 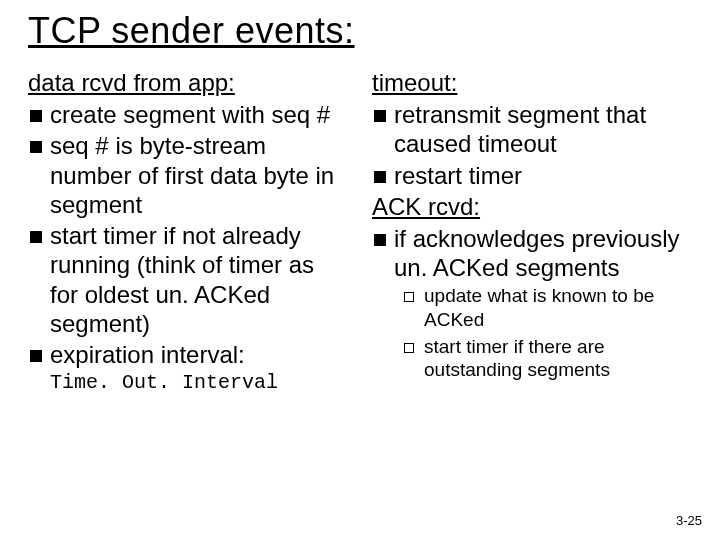 What do you see at coordinates (532, 130) in the screenshot?
I see `list-item: retransmit segment that caused timeout` at bounding box center [532, 130].